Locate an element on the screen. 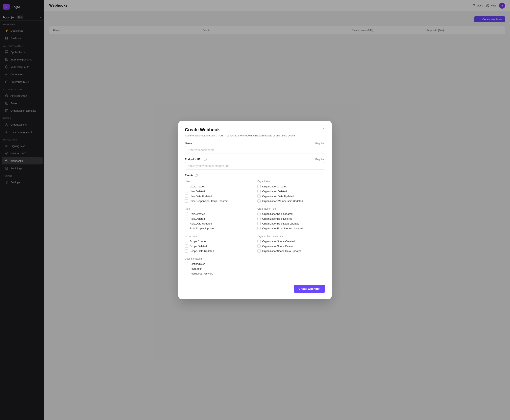 The height and width of the screenshot is (420, 510). create-webhook-modal: Create Webhook Add the Webhook to send a… is located at coordinates (255, 210).